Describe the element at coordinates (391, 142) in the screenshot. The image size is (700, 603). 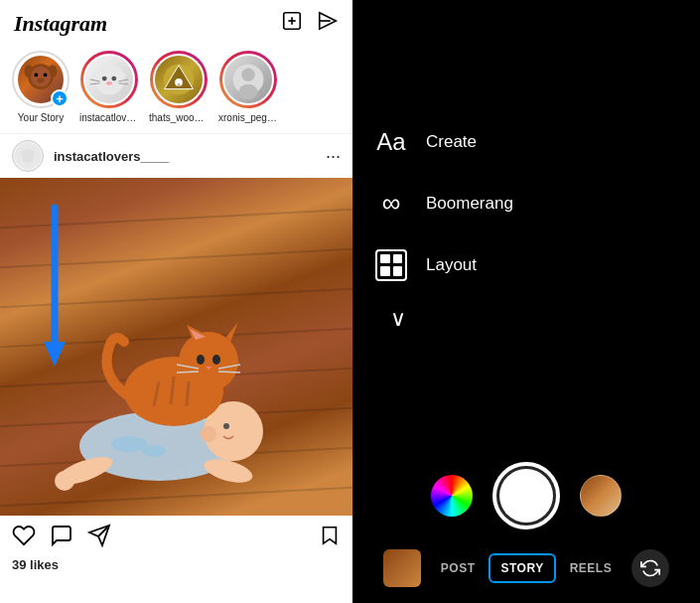
I see `create-icon: Aa` at that location.